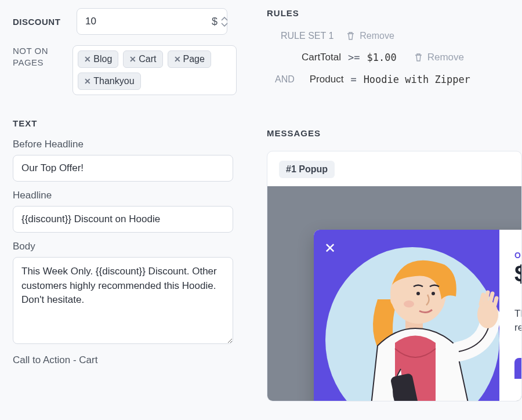 The image size is (522, 420). Describe the element at coordinates (354, 57) in the screenshot. I see `rule-comparator: >=` at that location.